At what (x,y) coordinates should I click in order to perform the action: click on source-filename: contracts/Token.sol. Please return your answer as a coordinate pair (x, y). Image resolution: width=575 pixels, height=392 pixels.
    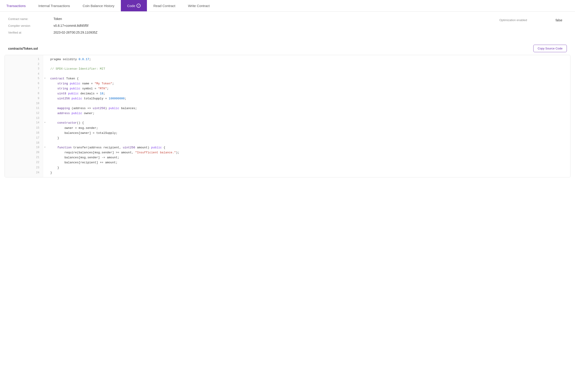
    Looking at the image, I should click on (23, 49).